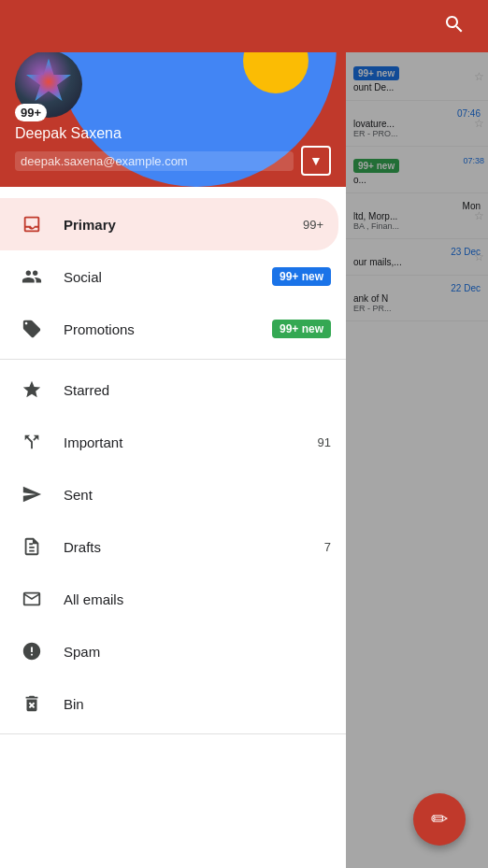  I want to click on chevron-down-icon: ▼, so click(316, 161).